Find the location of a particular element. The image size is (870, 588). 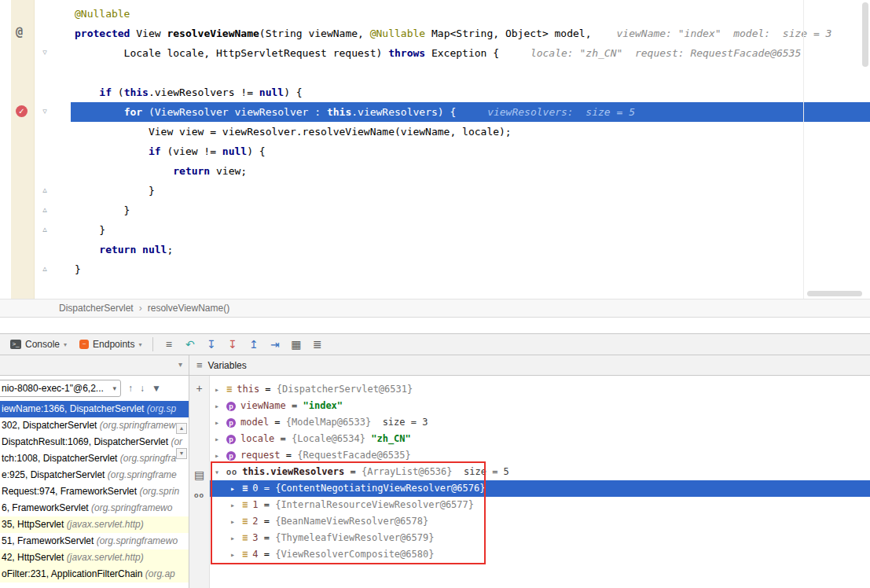

frame-package: (org.sprin is located at coordinates (159, 491).